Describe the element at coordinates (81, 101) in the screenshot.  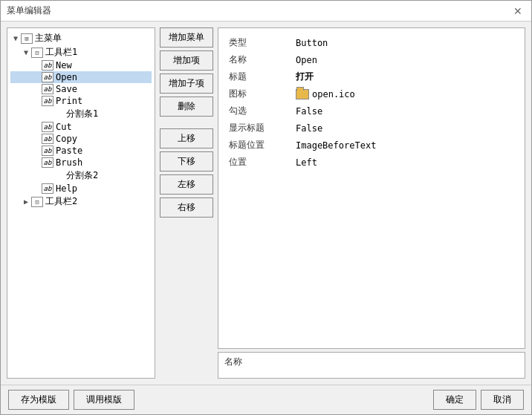
I see `tree-item-print: abPrint` at that location.